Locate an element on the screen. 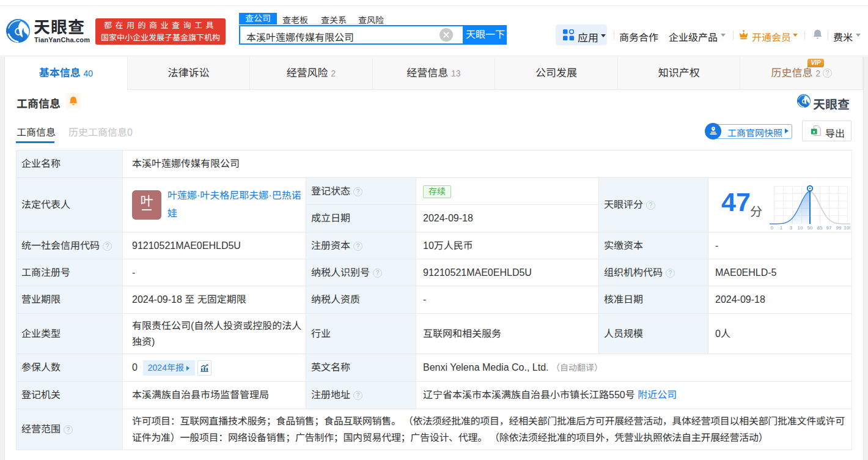 The width and height of the screenshot is (868, 460). svg-text: 97 is located at coordinates (829, 228).